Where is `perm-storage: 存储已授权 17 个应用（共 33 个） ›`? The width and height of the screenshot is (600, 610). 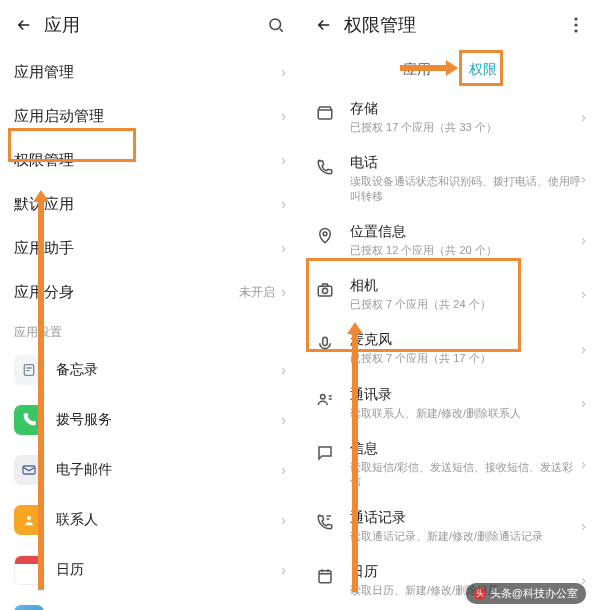
perm-storage: 存储已授权 17 个应用（共 33 个） › is located at coordinates (450, 117).